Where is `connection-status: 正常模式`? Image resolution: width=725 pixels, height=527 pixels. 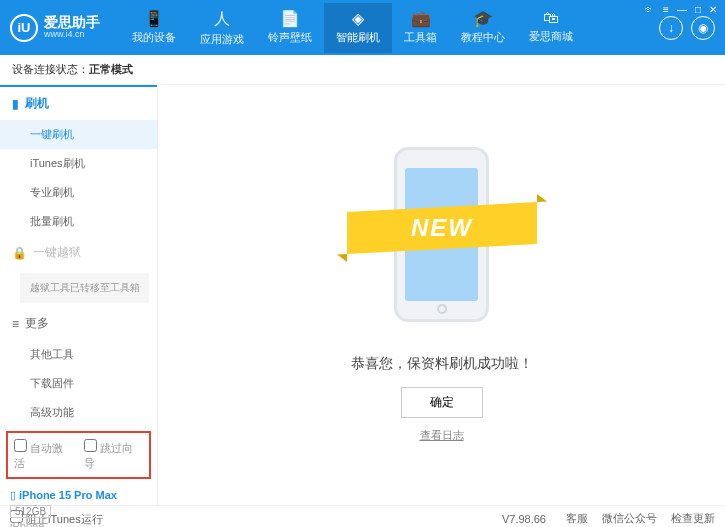
connection-status: 正常模式 is located at coordinates (111, 69).